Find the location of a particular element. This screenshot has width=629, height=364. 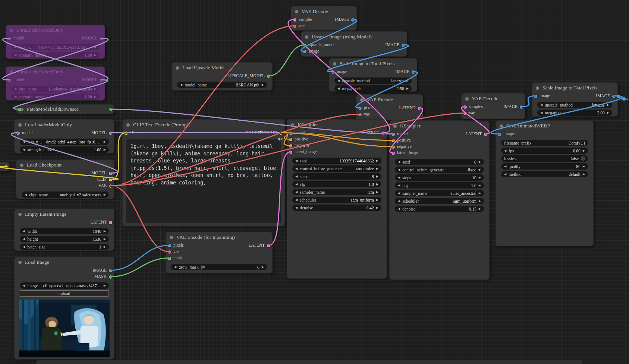

widget-control_before_generate: ◀control_before_generatefixed▶ is located at coordinates (439, 170).